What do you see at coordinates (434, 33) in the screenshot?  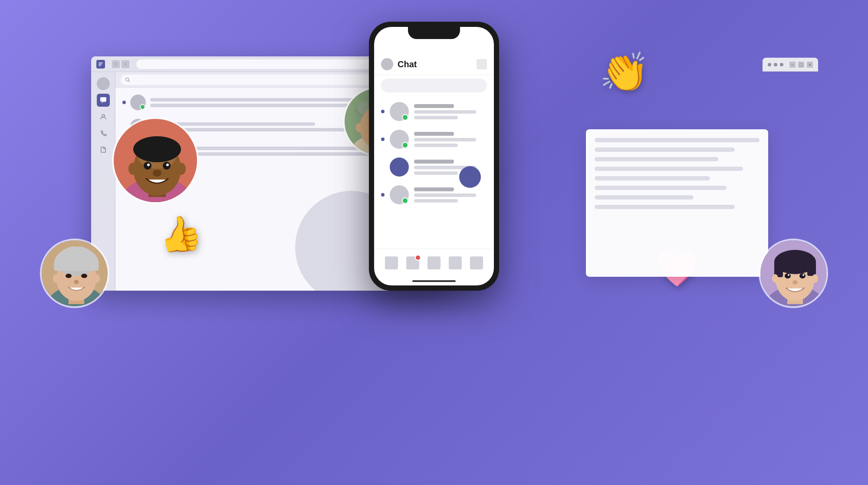 I see `phone-notch` at bounding box center [434, 33].